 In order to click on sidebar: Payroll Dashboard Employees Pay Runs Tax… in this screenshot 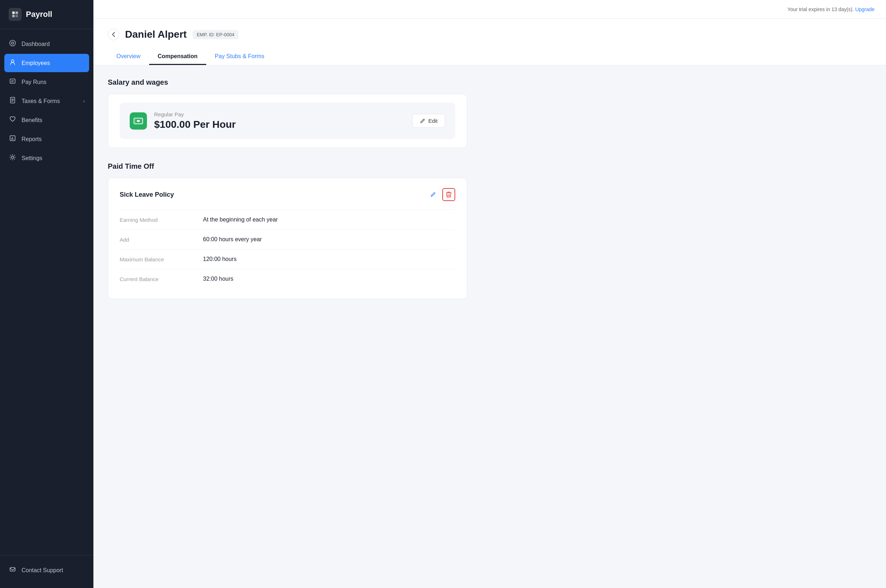, I will do `click(47, 294)`.